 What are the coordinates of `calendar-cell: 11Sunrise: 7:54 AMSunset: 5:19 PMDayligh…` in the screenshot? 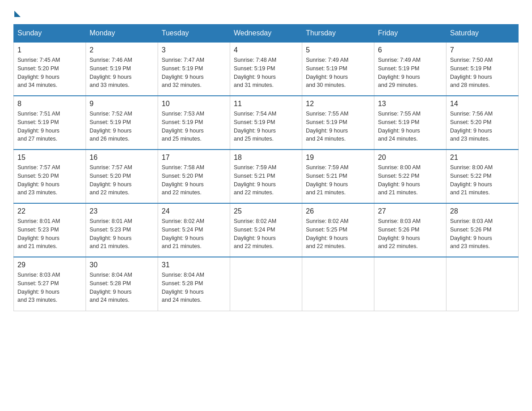 It's located at (266, 123).